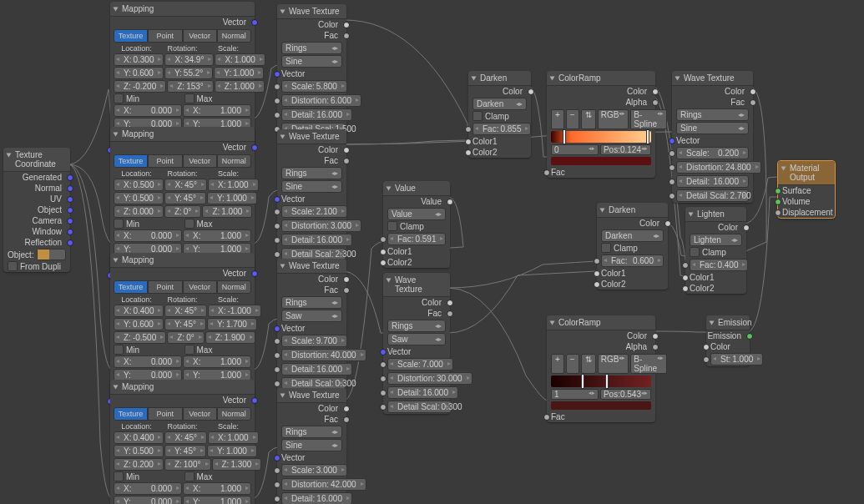 The height and width of the screenshot is (504, 864). I want to click on node-title: Texture Coordinate, so click(35, 159).